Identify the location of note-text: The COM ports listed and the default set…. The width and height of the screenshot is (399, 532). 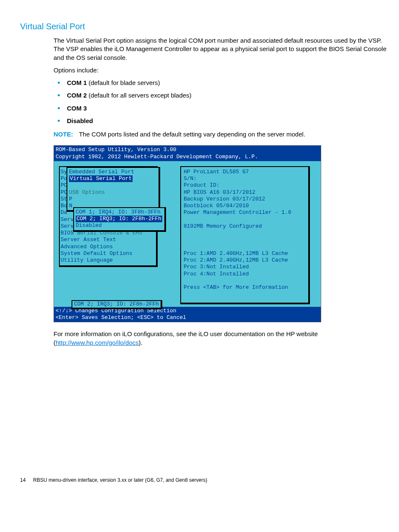
(192, 134).